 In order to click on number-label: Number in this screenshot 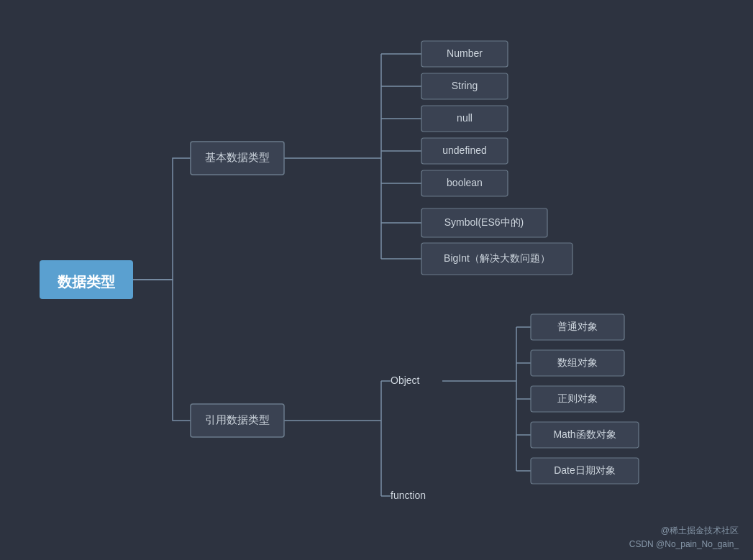, I will do `click(465, 53)`.